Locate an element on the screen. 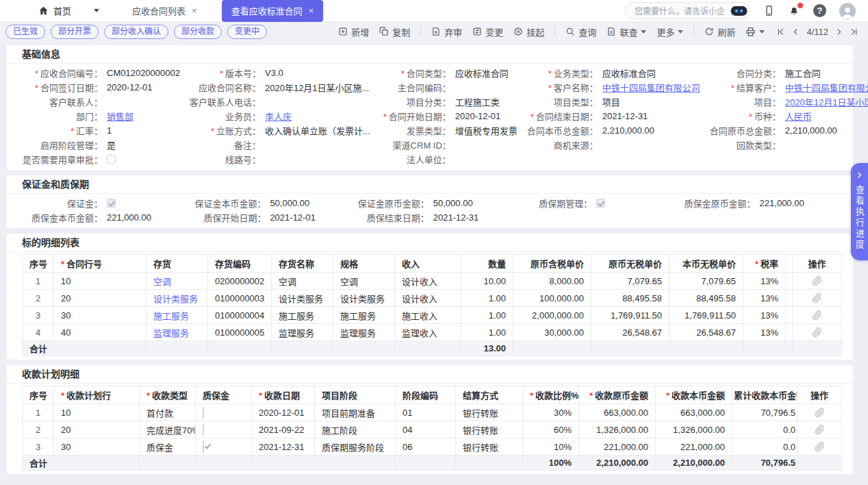  table-cell: 3 is located at coordinates (38, 447).